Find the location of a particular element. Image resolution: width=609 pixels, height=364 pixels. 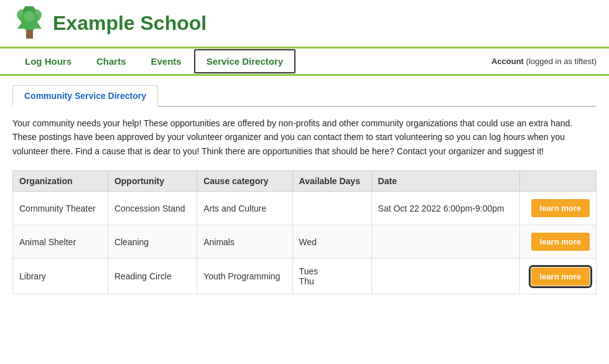

date-cell: Sat Oct 22 2022 6:00pm-9:00pm is located at coordinates (445, 208).